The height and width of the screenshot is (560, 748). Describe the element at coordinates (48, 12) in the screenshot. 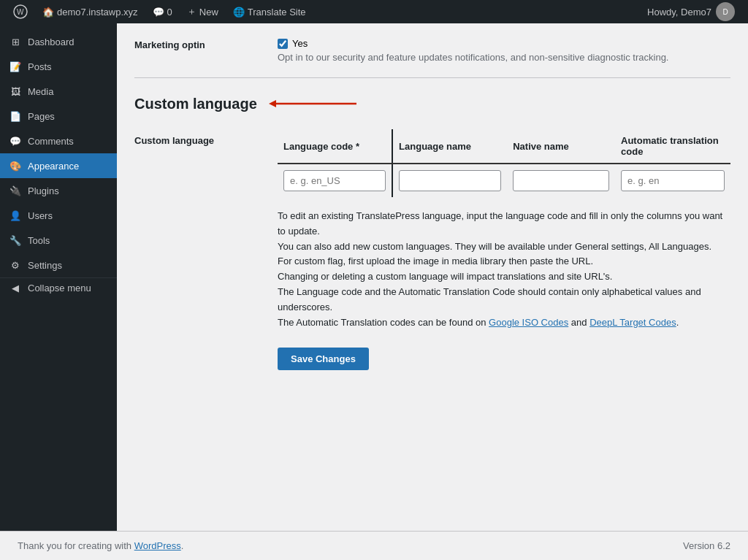

I see `home-icon: 🏠` at that location.